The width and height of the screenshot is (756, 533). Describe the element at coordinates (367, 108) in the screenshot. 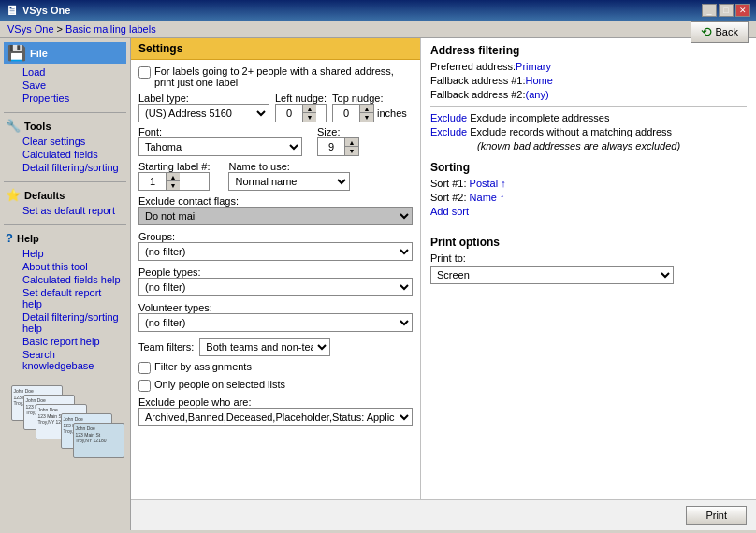

I see `top-nudge-up: ▲` at that location.